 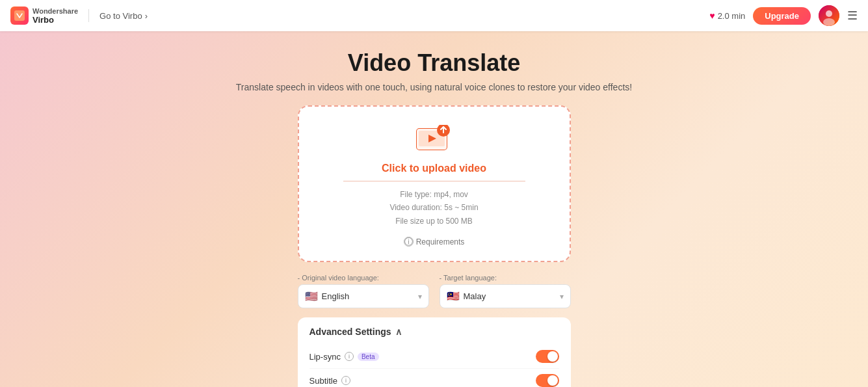 I want to click on requirements-link: ⓘ Requirements, so click(x=434, y=242).